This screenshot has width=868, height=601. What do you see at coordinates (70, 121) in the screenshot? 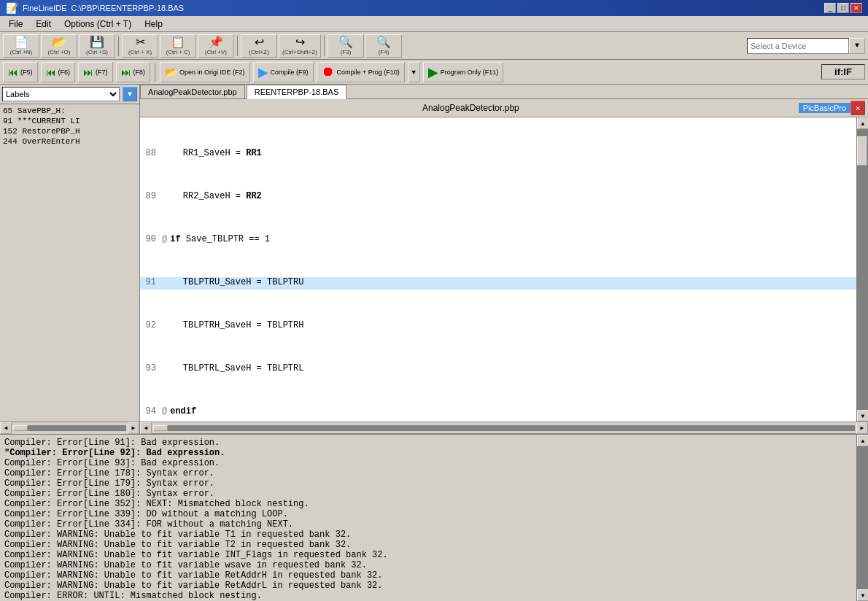
I see `list-item: 91 ***CURRENT LI` at bounding box center [70, 121].